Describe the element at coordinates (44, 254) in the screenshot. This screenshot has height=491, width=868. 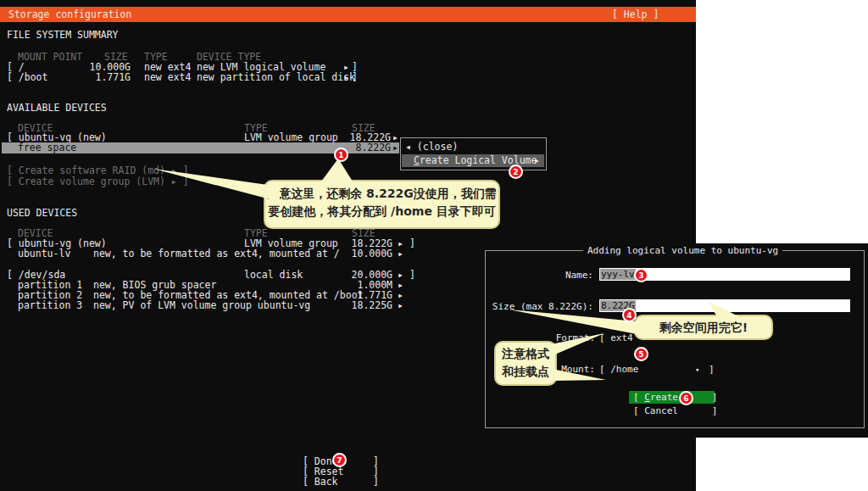
I see `used-row-ubuntu-lv: ubuntu-lv` at that location.